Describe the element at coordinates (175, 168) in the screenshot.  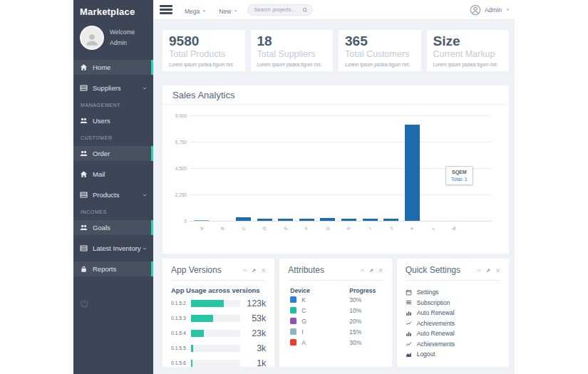
I see `y-axis-tick: 4,500` at that location.